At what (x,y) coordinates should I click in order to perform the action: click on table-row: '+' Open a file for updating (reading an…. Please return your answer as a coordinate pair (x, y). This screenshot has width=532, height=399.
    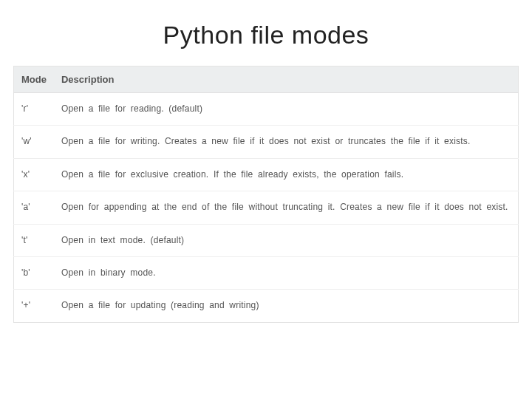
    Looking at the image, I should click on (266, 306).